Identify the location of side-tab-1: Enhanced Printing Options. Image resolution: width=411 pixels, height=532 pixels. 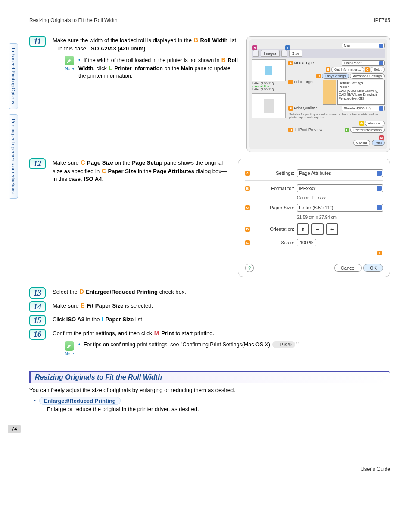
(13, 76).